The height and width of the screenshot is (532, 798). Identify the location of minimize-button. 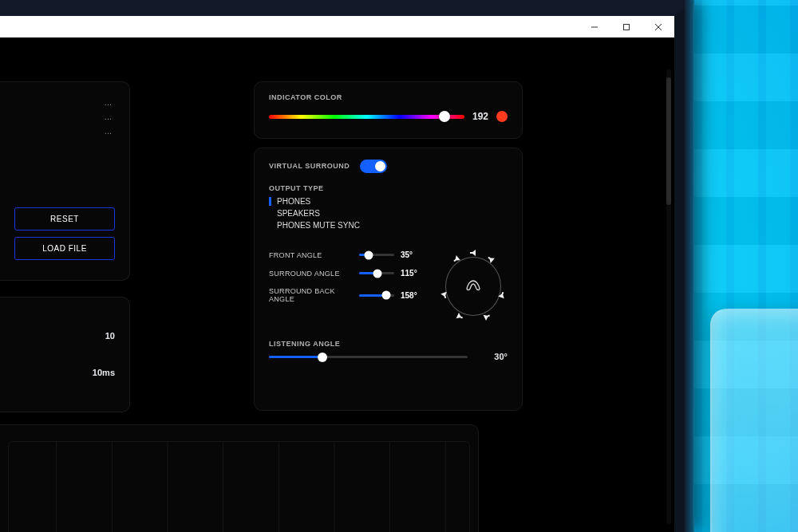
(595, 27).